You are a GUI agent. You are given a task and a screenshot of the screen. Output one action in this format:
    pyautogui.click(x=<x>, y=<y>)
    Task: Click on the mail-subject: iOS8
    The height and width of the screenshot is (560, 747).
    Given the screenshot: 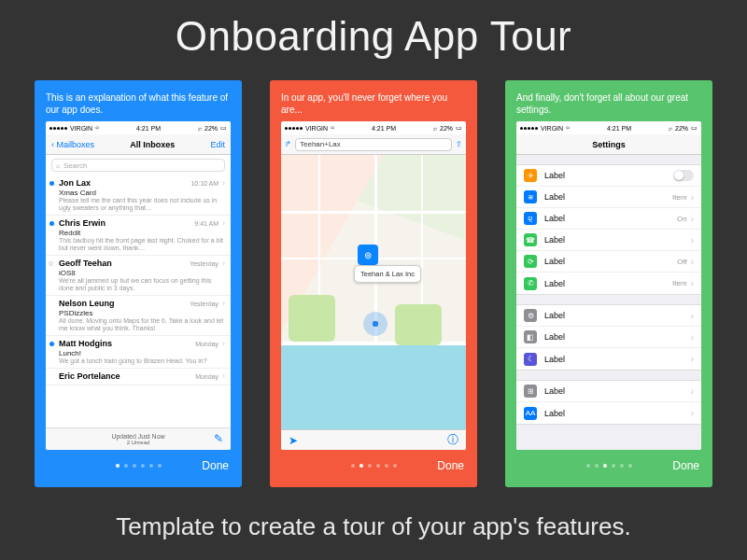 What is the action you would take?
    pyautogui.click(x=142, y=273)
    